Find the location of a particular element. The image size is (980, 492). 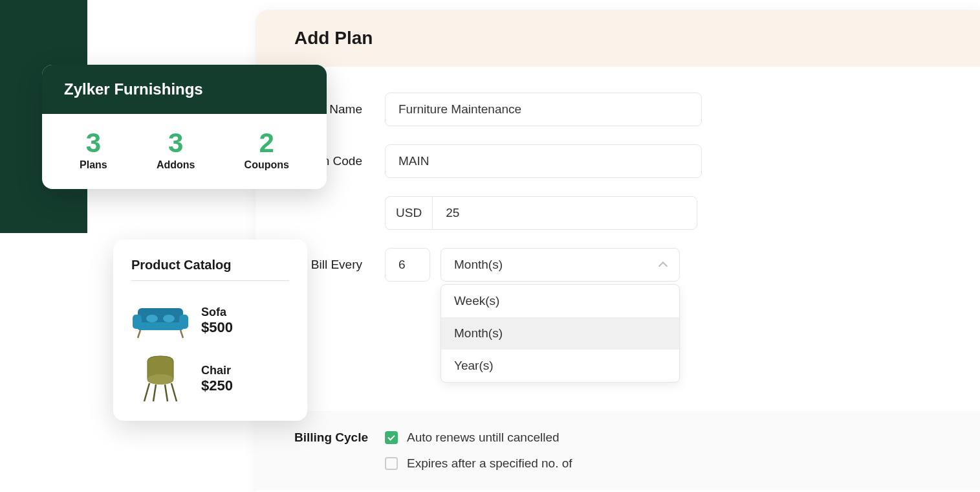

plan-code-input: MAIN is located at coordinates (543, 161).